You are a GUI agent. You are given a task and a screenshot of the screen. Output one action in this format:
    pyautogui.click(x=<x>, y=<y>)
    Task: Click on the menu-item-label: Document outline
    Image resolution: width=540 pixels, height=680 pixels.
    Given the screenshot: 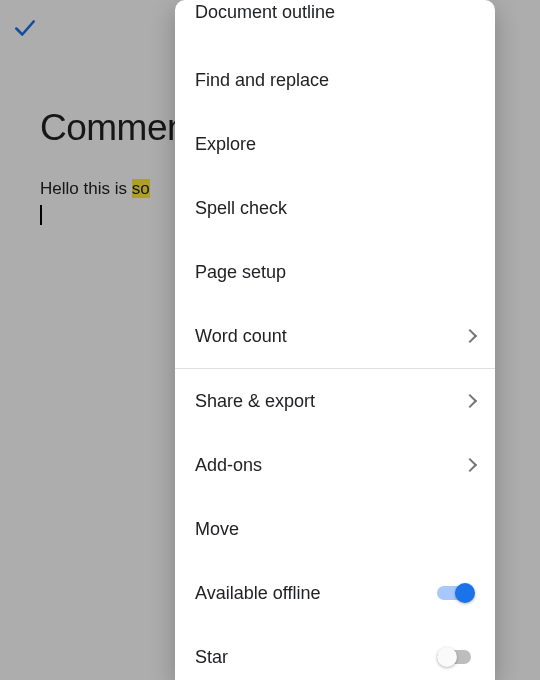 What is the action you would take?
    pyautogui.click(x=265, y=12)
    